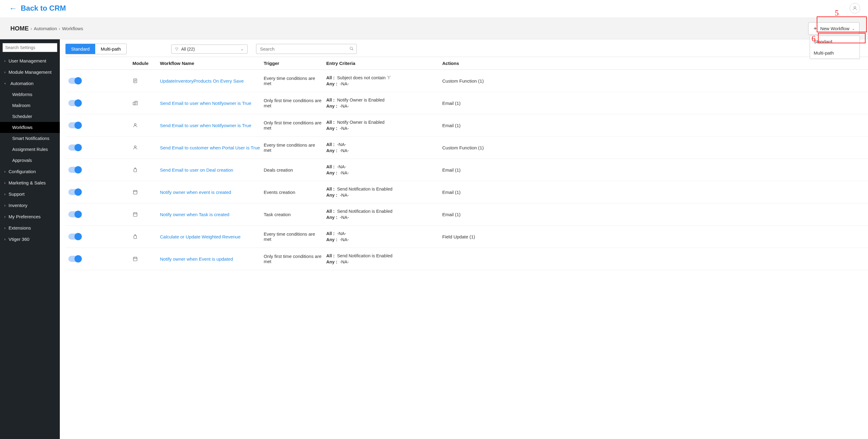  What do you see at coordinates (72, 28) in the screenshot?
I see `breadcrumb-level2: Workflows` at bounding box center [72, 28].